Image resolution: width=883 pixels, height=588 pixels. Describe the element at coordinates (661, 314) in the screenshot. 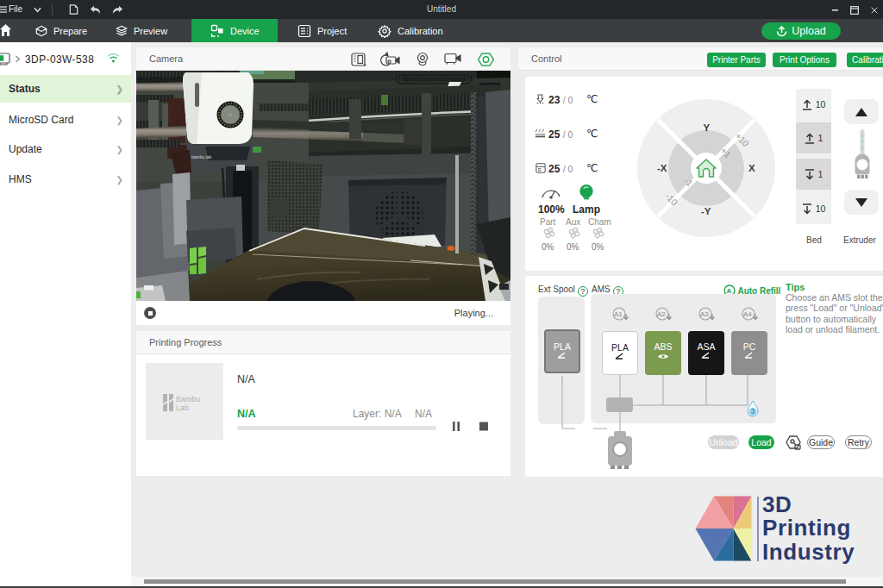

I see `svg-text: A2` at that location.